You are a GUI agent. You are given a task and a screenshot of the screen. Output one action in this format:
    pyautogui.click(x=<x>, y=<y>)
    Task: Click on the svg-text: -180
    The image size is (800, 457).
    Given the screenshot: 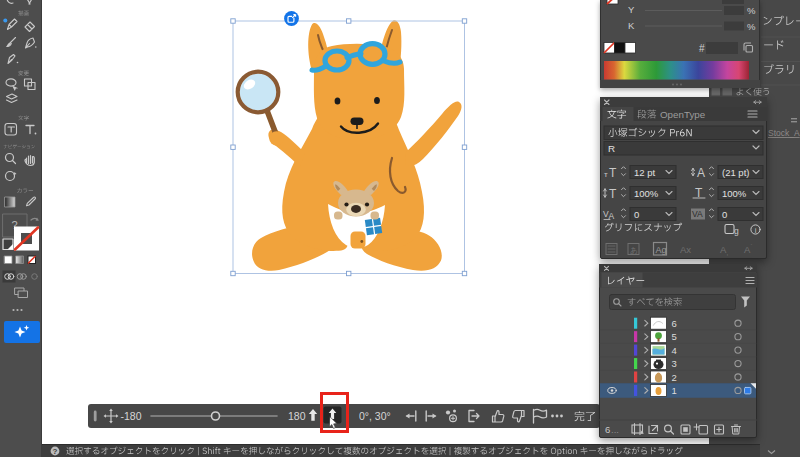 What is the action you would take?
    pyautogui.click(x=132, y=416)
    